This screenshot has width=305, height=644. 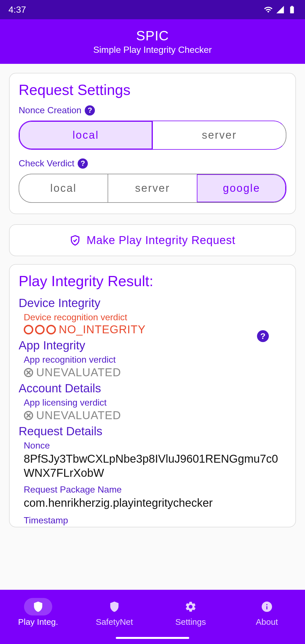 I want to click on signal-icon, so click(x=280, y=10).